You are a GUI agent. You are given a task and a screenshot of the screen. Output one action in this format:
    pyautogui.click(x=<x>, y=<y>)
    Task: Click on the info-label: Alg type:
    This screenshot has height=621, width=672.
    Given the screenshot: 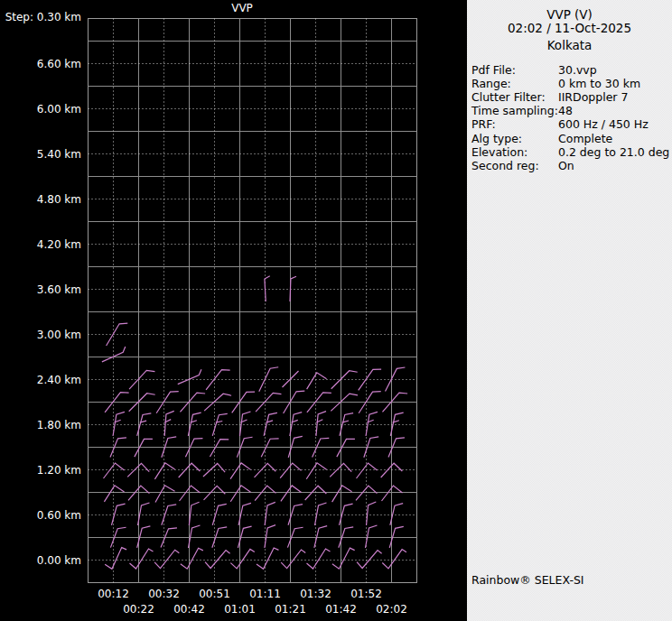 What is the action you would take?
    pyautogui.click(x=515, y=139)
    